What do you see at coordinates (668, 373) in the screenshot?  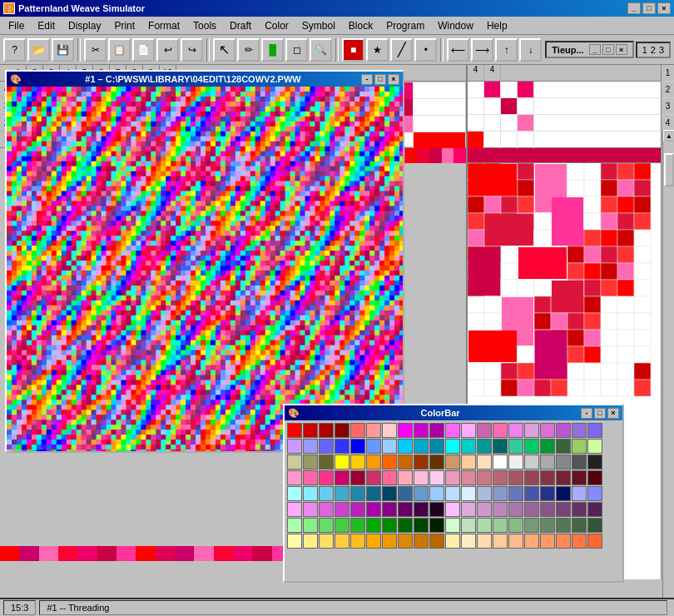 I see `vertical-scrollbar: ▲ ▼` at bounding box center [668, 373].